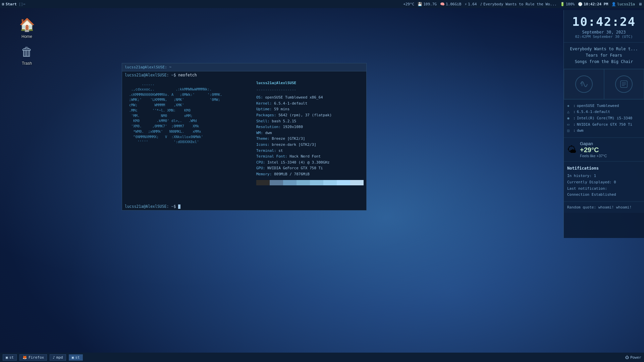  I want to click on clock-utc: 02:42PM September 30 (UTC), so click(604, 37).